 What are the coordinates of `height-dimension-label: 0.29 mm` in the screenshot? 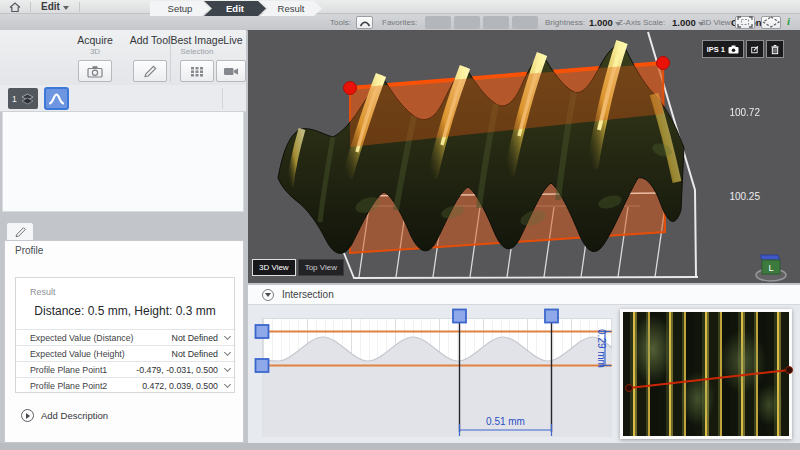 It's located at (602, 348).